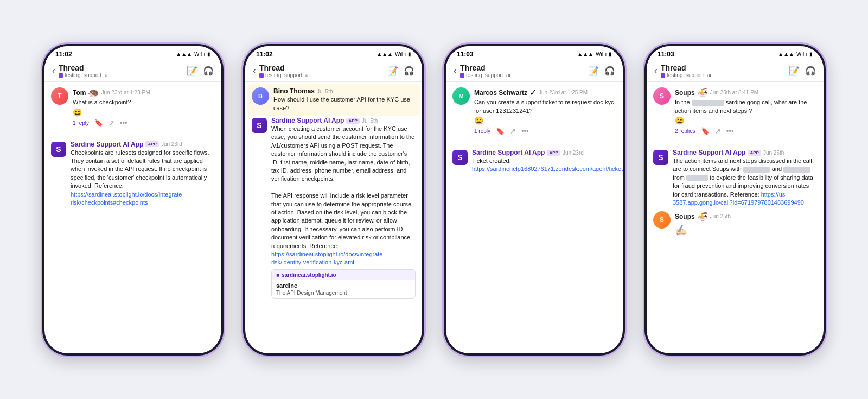  Describe the element at coordinates (735, 92) in the screenshot. I see `soups-time: Jun 25th at 8:41 PM` at that location.